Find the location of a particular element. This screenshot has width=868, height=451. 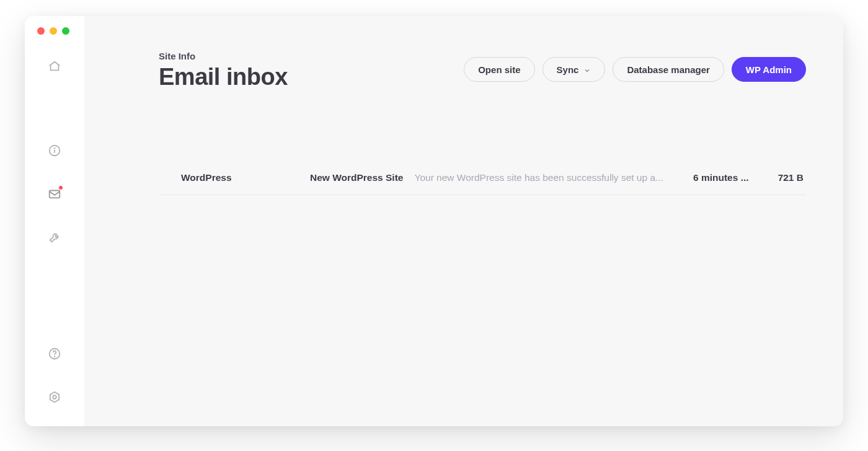

wp-admin-label: WP Admin is located at coordinates (769, 69).